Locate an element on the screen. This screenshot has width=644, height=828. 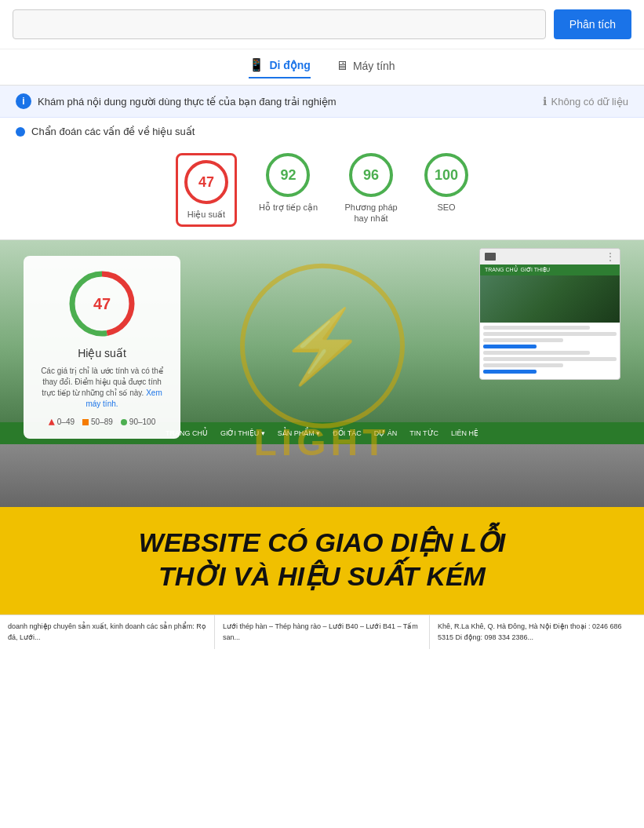
bottom-info: doanh nghiệp chuyên sản xuất, kinh doanh… is located at coordinates (322, 632).